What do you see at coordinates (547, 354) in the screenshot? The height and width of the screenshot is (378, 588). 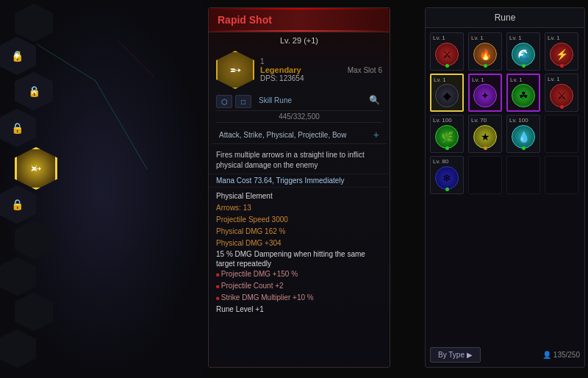 I see `rune-count-icon: 👤` at bounding box center [547, 354].